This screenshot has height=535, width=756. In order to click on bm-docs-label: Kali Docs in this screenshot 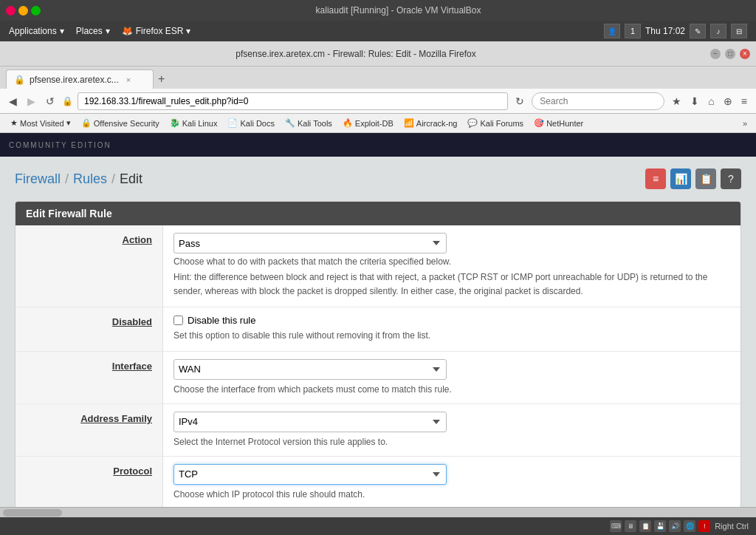, I will do `click(257, 123)`.